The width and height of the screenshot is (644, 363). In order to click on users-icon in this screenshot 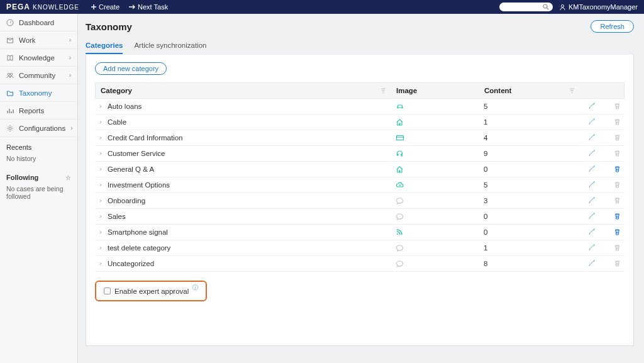, I will do `click(10, 75)`.